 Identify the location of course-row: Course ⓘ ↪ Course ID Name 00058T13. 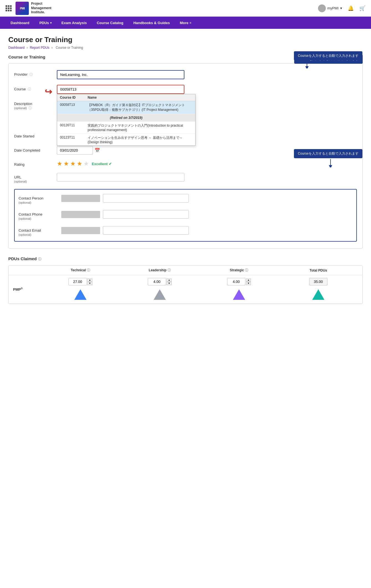
(186, 89).